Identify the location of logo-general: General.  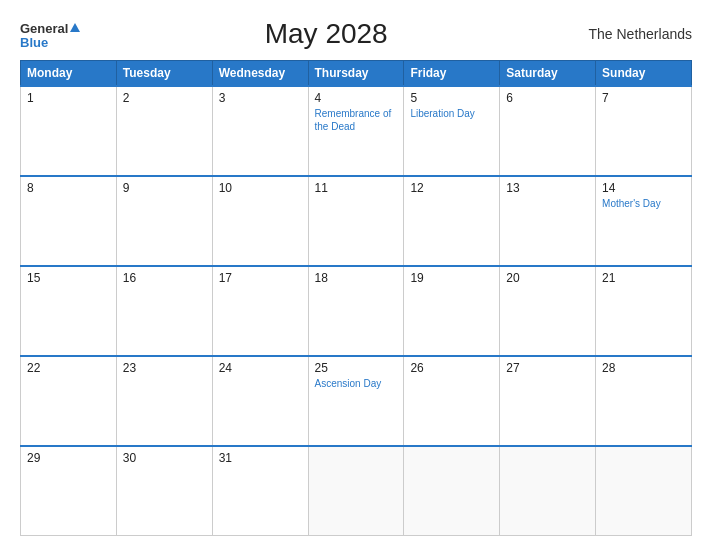
(50, 28).